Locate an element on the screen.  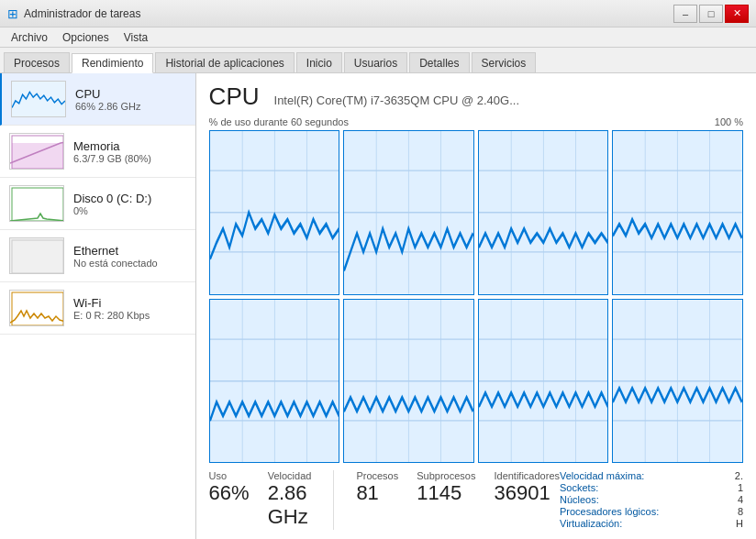
info-val-2: 4 is located at coordinates (740, 500).